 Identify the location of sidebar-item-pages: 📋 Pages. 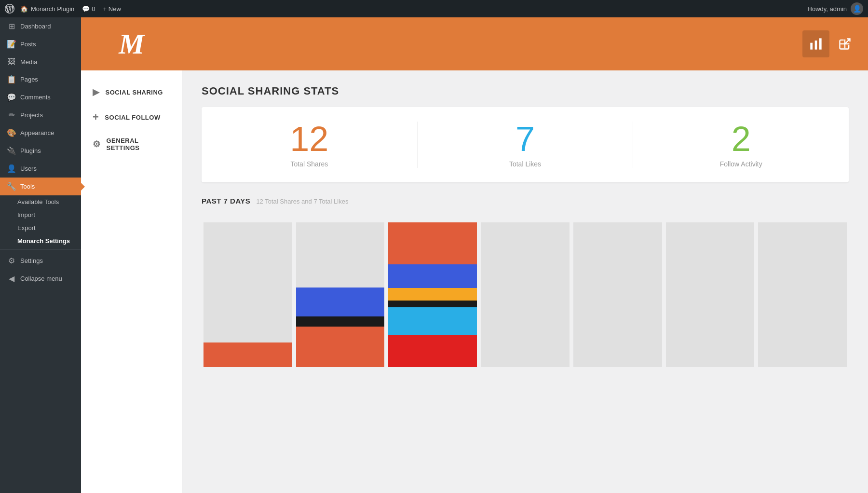
(41, 79).